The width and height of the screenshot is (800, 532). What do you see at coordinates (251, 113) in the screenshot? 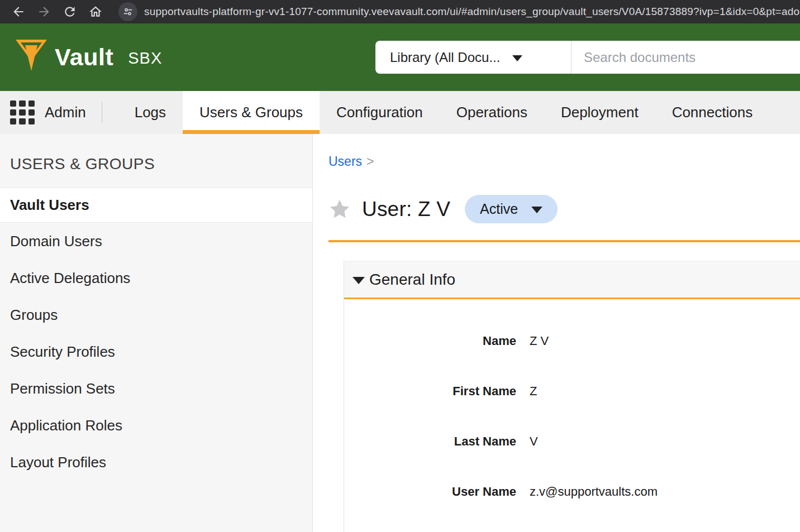
I see `tab-users-groups: Users & Groups` at bounding box center [251, 113].